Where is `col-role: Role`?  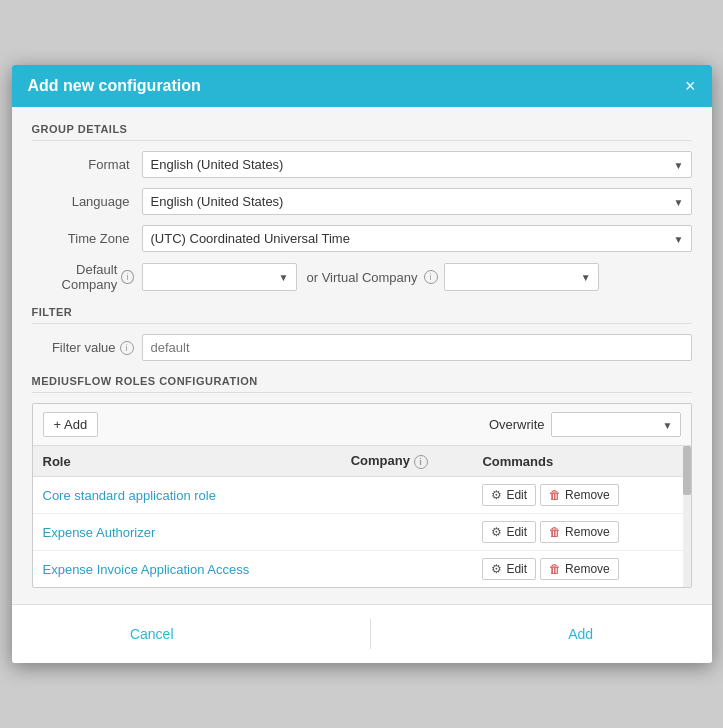
col-role: Role is located at coordinates (187, 462).